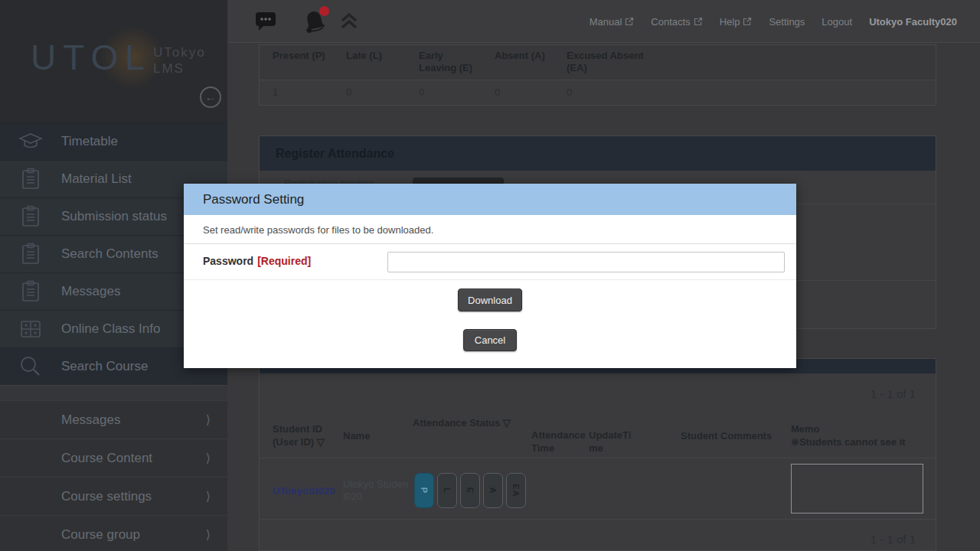  I want to click on contacts-link: Contacts, so click(677, 21).